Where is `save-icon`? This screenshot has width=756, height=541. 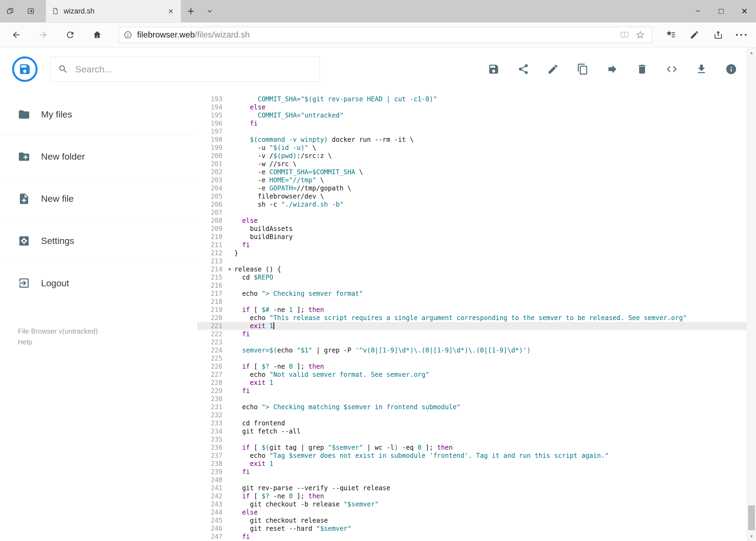 save-icon is located at coordinates (494, 69).